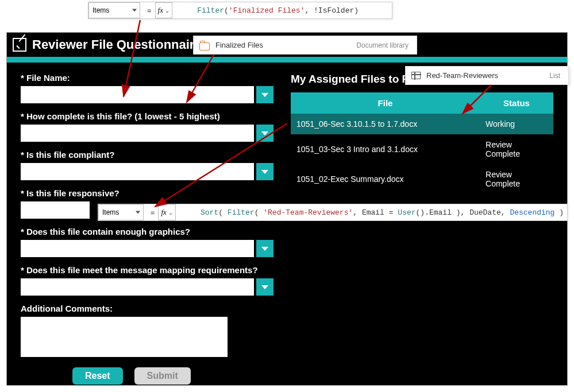 The height and width of the screenshot is (392, 574). Describe the element at coordinates (532, 212) in the screenshot. I see `token: Descending` at that location.